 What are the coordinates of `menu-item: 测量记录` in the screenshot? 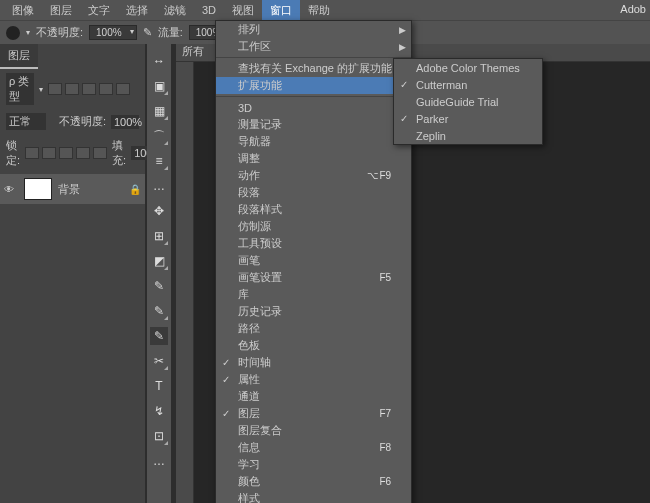 It's located at (314, 124).